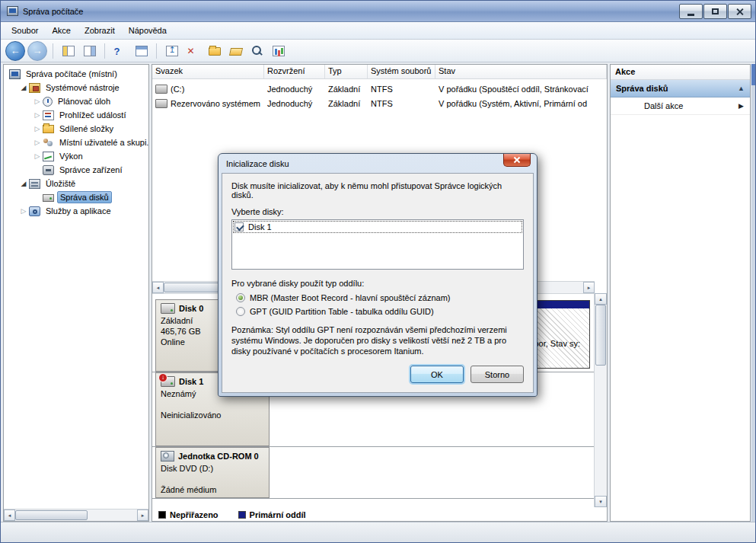  Describe the element at coordinates (402, 72) in the screenshot. I see `column-header-system-souboru: Systém souborů` at that location.